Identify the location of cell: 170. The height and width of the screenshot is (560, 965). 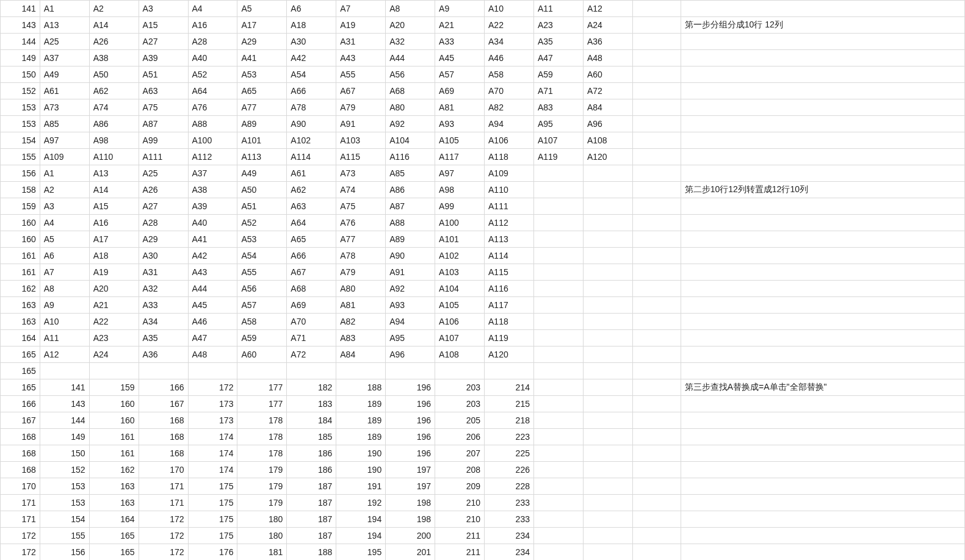
(164, 470).